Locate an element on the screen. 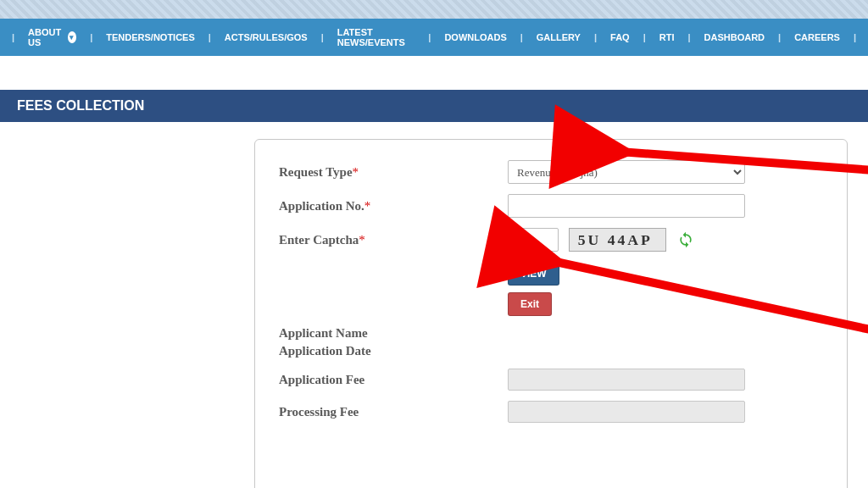  application-fee-value is located at coordinates (626, 380).